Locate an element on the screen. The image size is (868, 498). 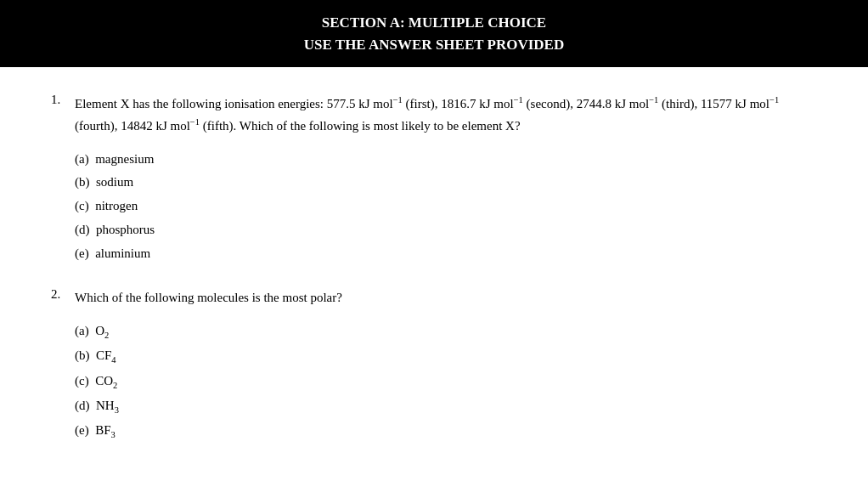
option-label: (c) CO2 is located at coordinates (96, 381).